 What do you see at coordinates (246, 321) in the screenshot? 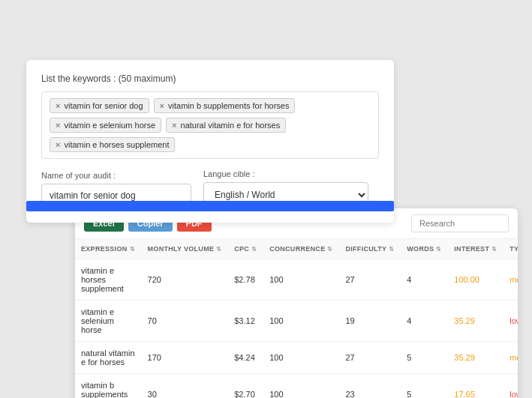
I see `cell-cpc: $3.12` at bounding box center [246, 321].